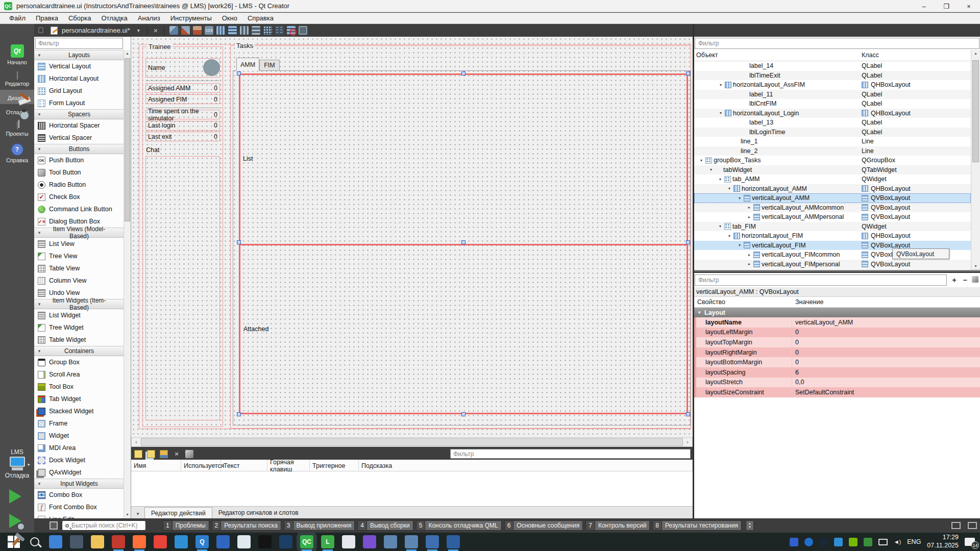 The width and height of the screenshot is (980, 551). Describe the element at coordinates (837, 43) in the screenshot. I see `inspector-filter-input: Фильтр` at that location.